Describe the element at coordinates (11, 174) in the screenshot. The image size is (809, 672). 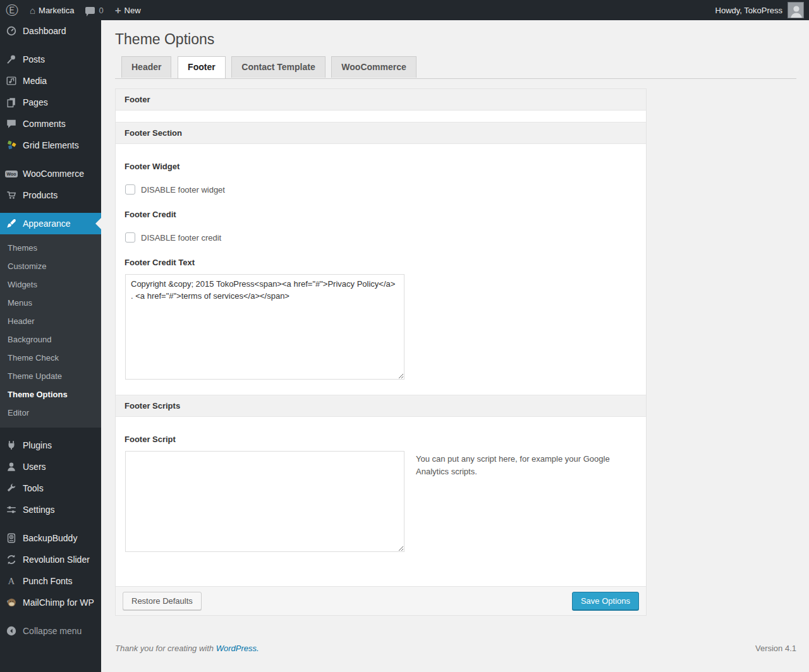
I see `woocommerce-icon: Woo` at that location.